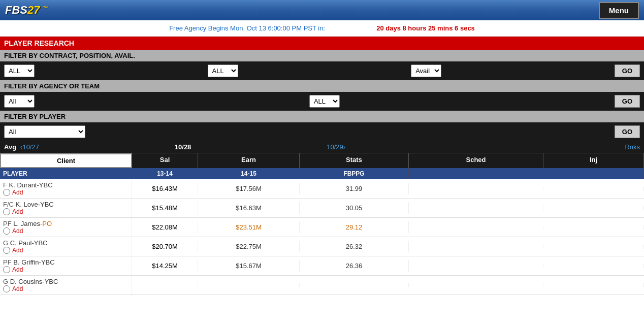  I want to click on stats-cell-4: 26.36, so click(355, 266).